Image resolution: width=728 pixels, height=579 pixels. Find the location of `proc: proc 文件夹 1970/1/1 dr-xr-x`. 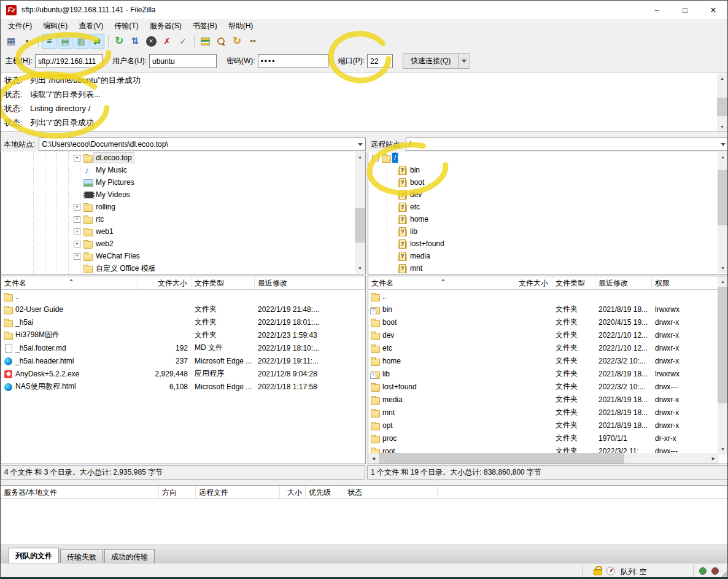

proc: proc 文件夹 1970/1/1 dr-xr-x is located at coordinates (548, 438).